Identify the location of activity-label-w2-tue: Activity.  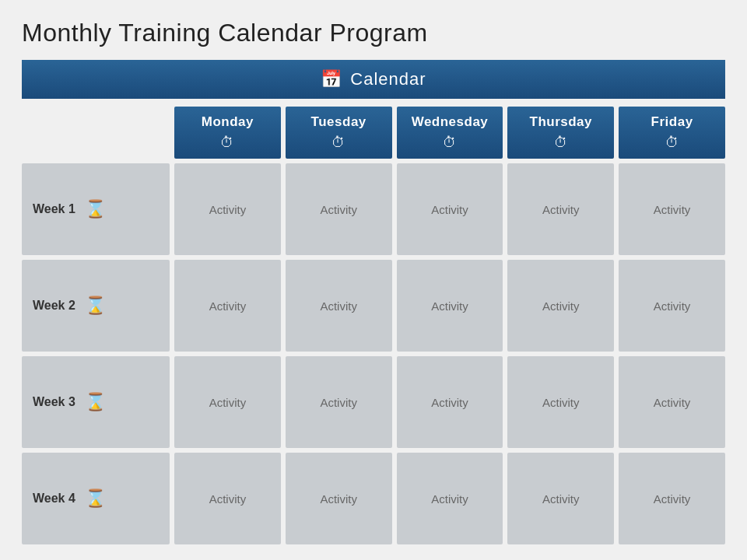
(338, 306).